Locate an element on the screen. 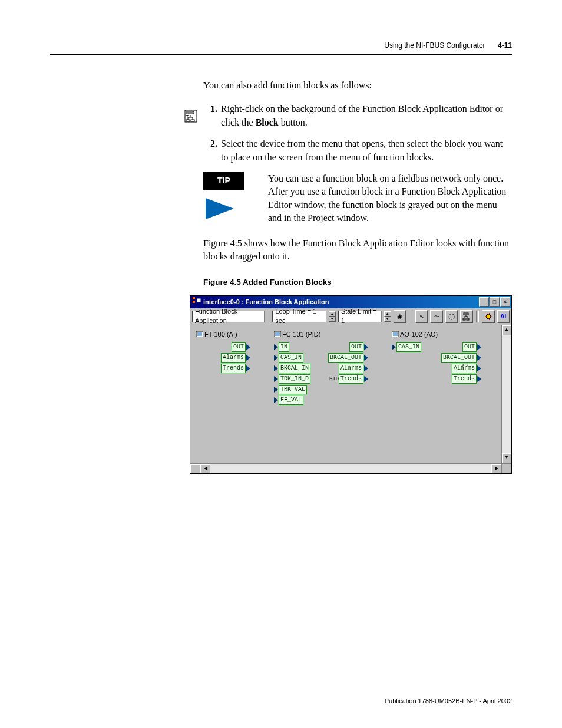  function-block-ai: FT-100 (AI) OUT Alarms Trends is located at coordinates (223, 353).